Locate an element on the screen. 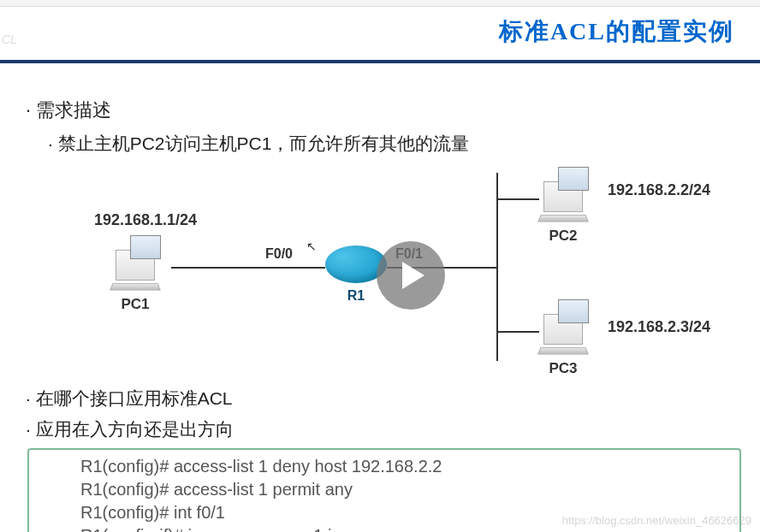  slide-title: 标准ACL的配置实例 is located at coordinates (616, 32).